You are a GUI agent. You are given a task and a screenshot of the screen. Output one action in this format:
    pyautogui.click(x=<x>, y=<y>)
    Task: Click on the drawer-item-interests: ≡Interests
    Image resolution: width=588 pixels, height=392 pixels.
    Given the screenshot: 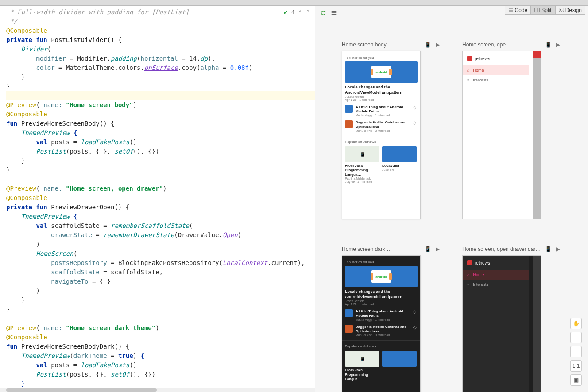 What is the action you would take?
    pyautogui.click(x=496, y=80)
    